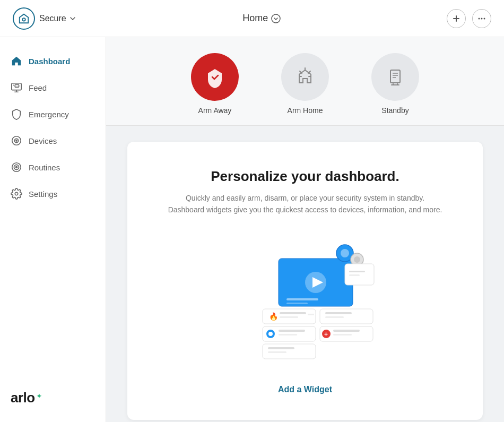 This screenshot has height=422, width=504. What do you see at coordinates (215, 77) in the screenshot?
I see `arm-away-icon` at bounding box center [215, 77].